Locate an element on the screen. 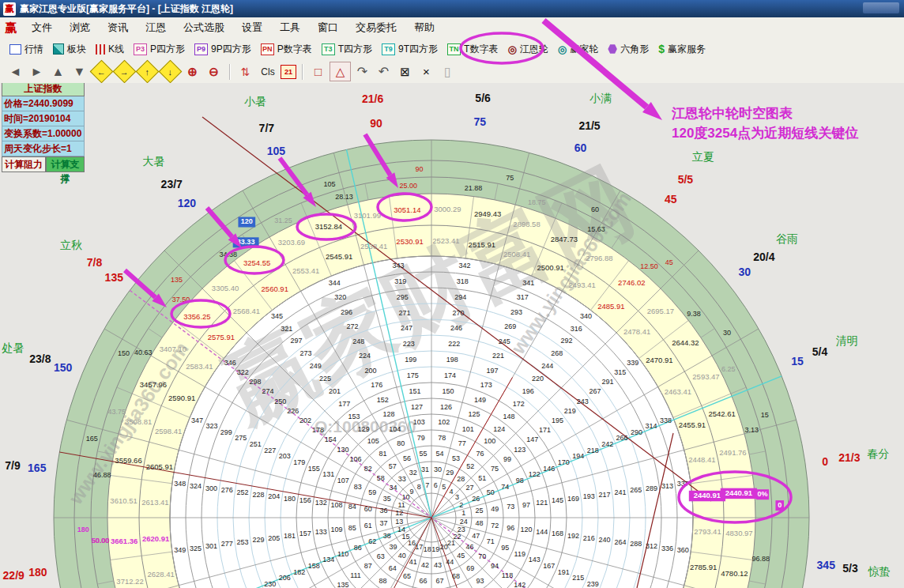 The image size is (904, 588). draw-tool-4: ← is located at coordinates (102, 72).